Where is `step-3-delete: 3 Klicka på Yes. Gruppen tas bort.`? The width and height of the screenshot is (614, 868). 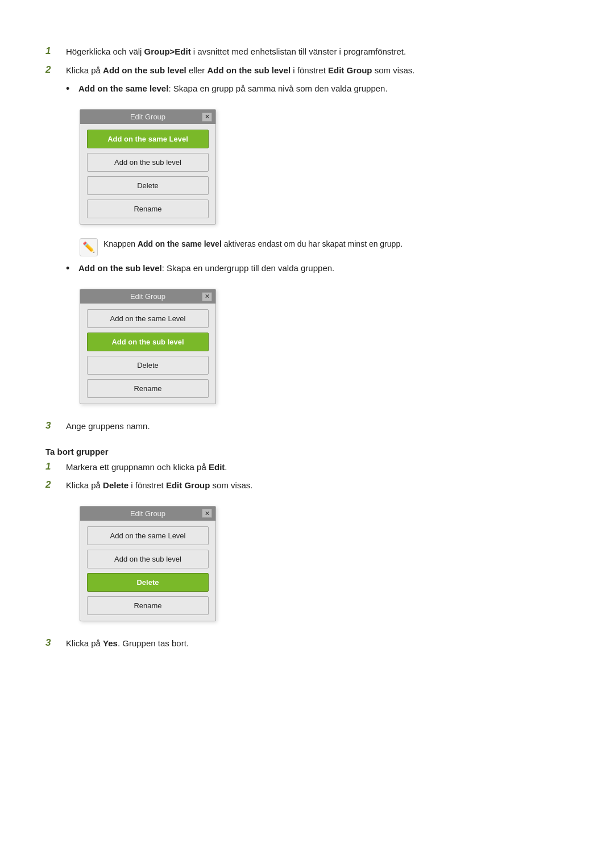 step-3-delete: 3 Klicka på Yes. Gruppen tas bort. is located at coordinates (313, 643).